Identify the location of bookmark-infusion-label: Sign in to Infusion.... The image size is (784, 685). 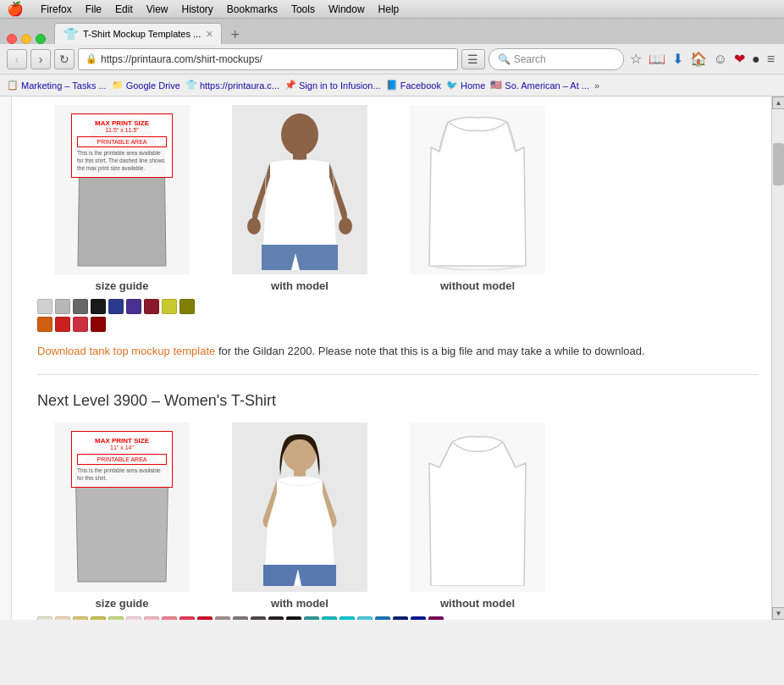
(340, 86).